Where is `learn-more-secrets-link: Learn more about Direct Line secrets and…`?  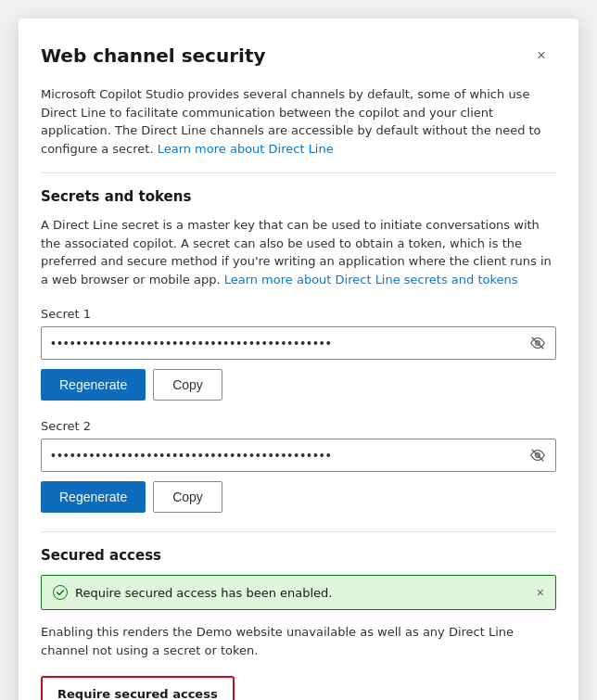
learn-more-secrets-link: Learn more about Direct Line secrets and… is located at coordinates (371, 280).